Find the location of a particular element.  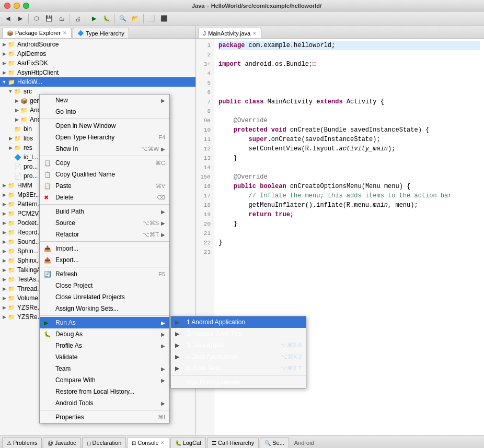

toolbar-print: 🖨 is located at coordinates (78, 19).